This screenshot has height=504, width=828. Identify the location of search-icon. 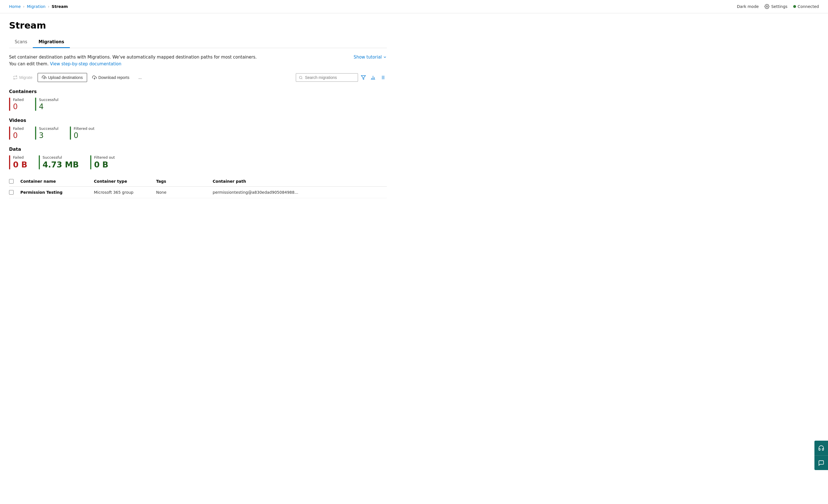
(300, 78).